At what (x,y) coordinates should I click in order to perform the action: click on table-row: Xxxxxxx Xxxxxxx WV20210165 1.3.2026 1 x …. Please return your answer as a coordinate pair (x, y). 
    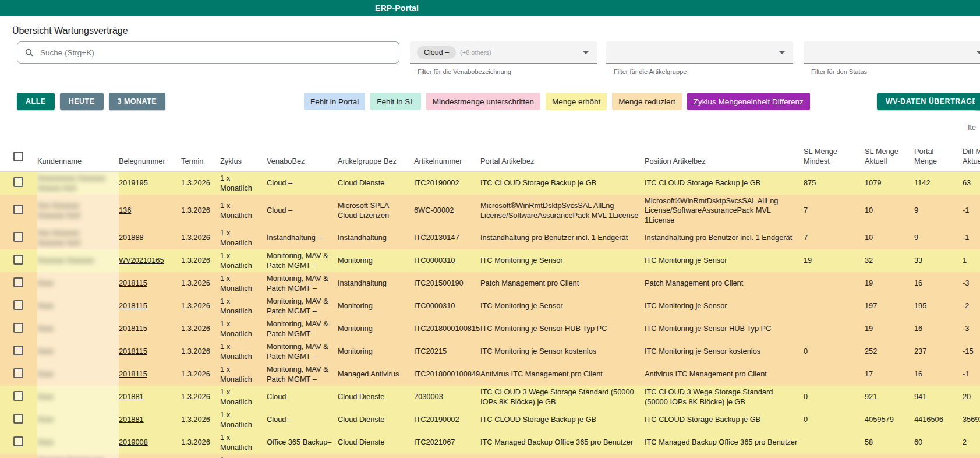
    Looking at the image, I should click on (490, 261).